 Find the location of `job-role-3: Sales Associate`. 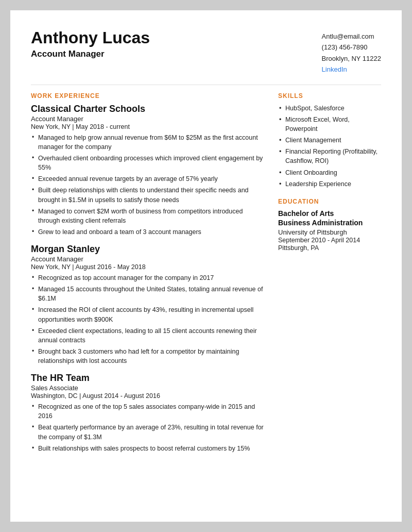

job-role-3: Sales Associate is located at coordinates (147, 388).